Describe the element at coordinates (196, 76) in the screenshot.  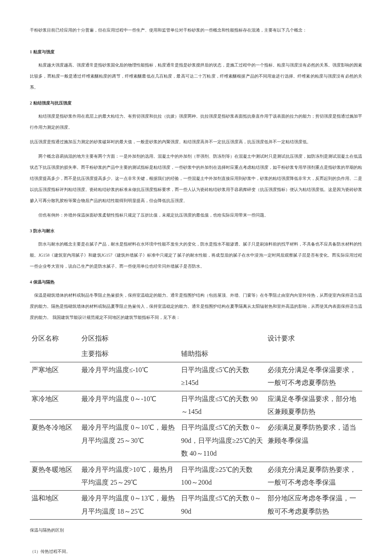
I see `section-1-paragraph: 粘度越大强度越高。强度通常是指砂浆固化后的物理性能指标，粘度通常是指是砂浆搅拌后…` at that location.